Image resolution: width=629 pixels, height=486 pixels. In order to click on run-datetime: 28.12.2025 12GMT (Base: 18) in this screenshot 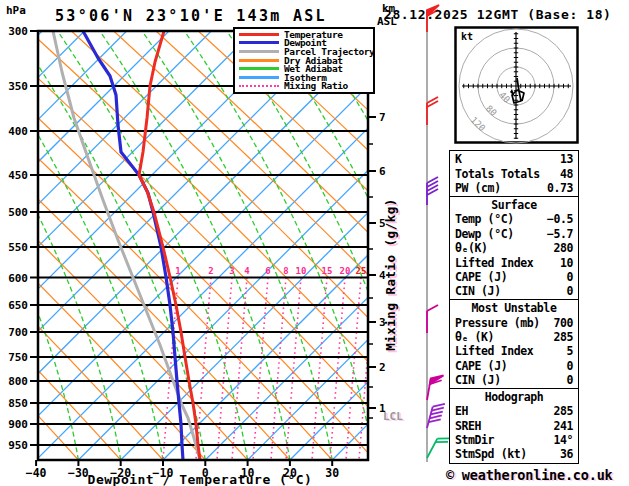, I will do `click(498, 14)`.